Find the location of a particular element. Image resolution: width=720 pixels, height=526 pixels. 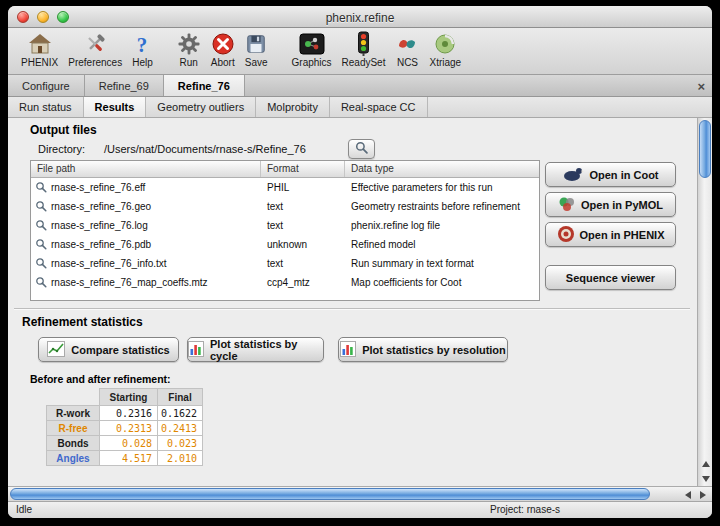

toolbar-label: ReadySet is located at coordinates (364, 63).